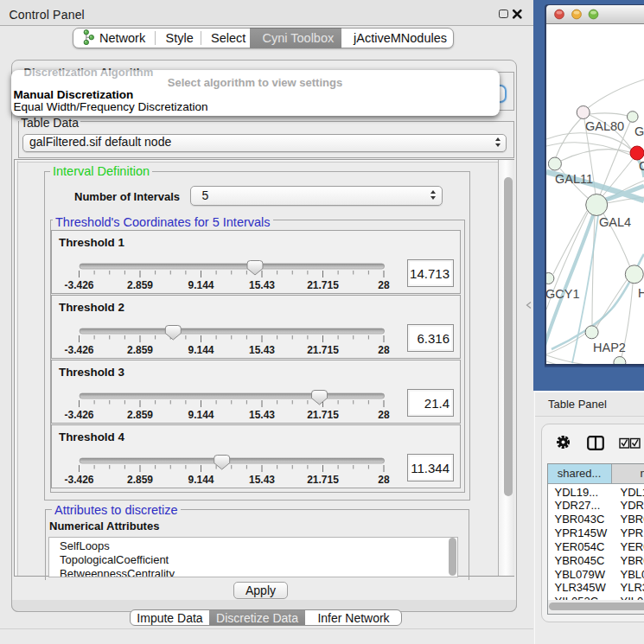 Image resolution: width=644 pixels, height=644 pixels. Describe the element at coordinates (574, 179) in the screenshot. I see `svg-text: GAL11` at that location.